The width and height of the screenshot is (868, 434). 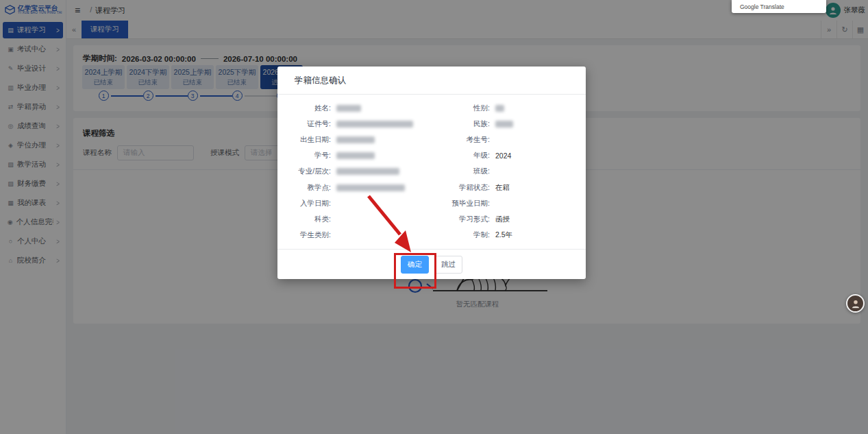 What do you see at coordinates (308, 124) in the screenshot?
I see `modal-field-label: 证件号:` at bounding box center [308, 124].